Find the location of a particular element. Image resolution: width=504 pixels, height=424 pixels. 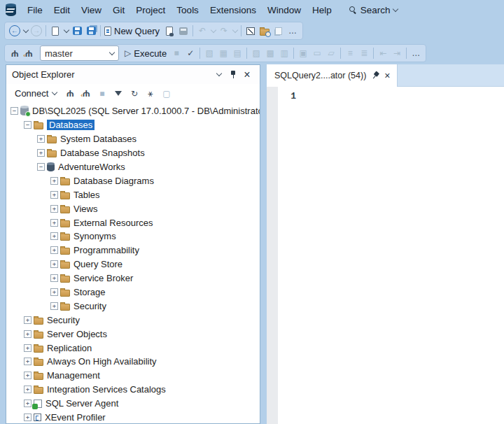

template-parameters-button is located at coordinates (251, 31).